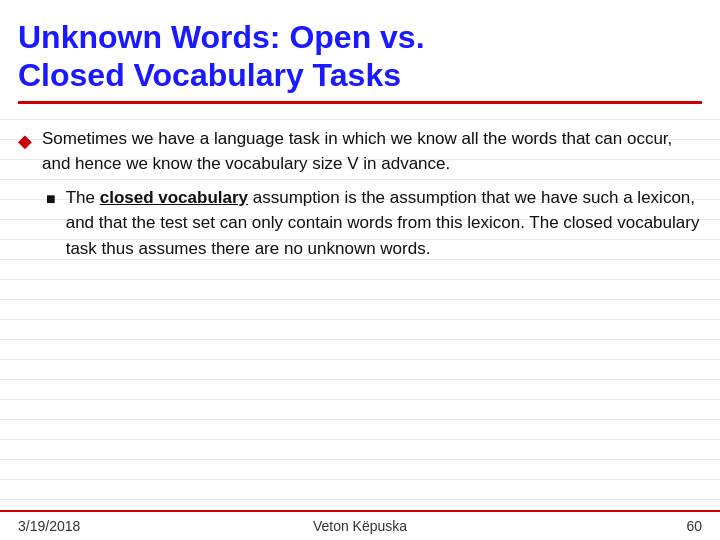 The width and height of the screenshot is (720, 540). What do you see at coordinates (174, 198) in the screenshot?
I see `sub-bold-text: closed vocabulary` at bounding box center [174, 198].